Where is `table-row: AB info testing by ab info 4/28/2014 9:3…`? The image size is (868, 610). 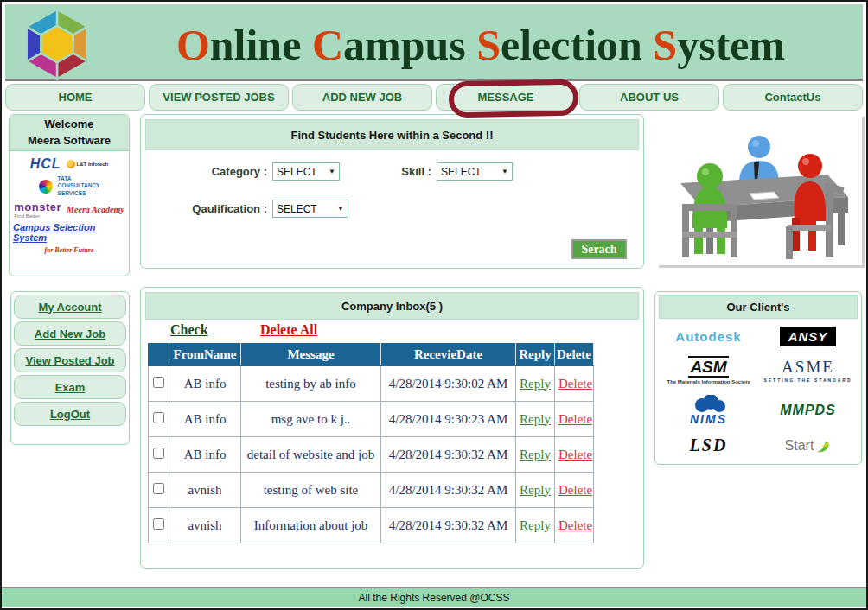
table-row: AB info testing by ab info 4/28/2014 9:3… is located at coordinates (372, 384).